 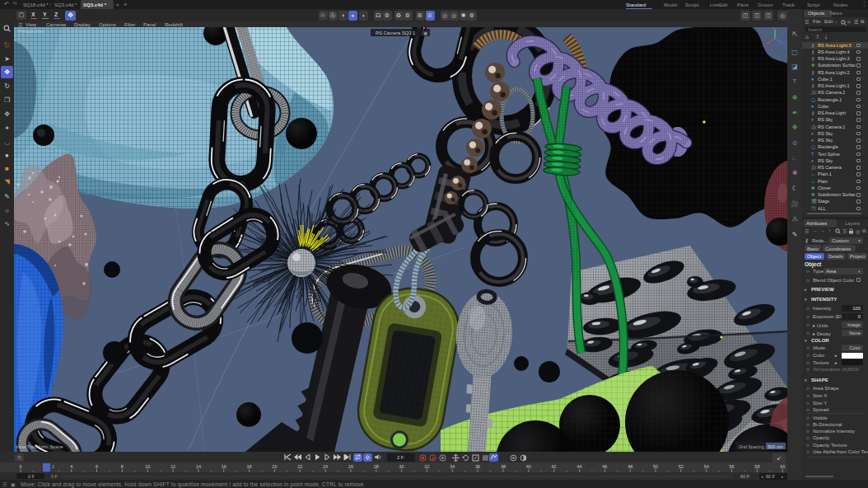 What do you see at coordinates (554, 467) in the screenshot?
I see `svg-text: 42` at bounding box center [554, 467].